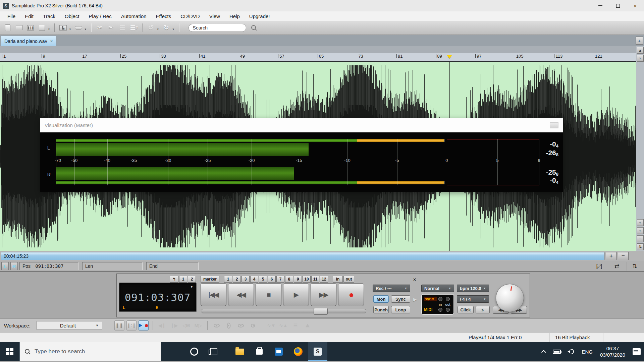 The height and width of the screenshot is (362, 644). What do you see at coordinates (321, 311) in the screenshot?
I see `slider-handle` at bounding box center [321, 311].